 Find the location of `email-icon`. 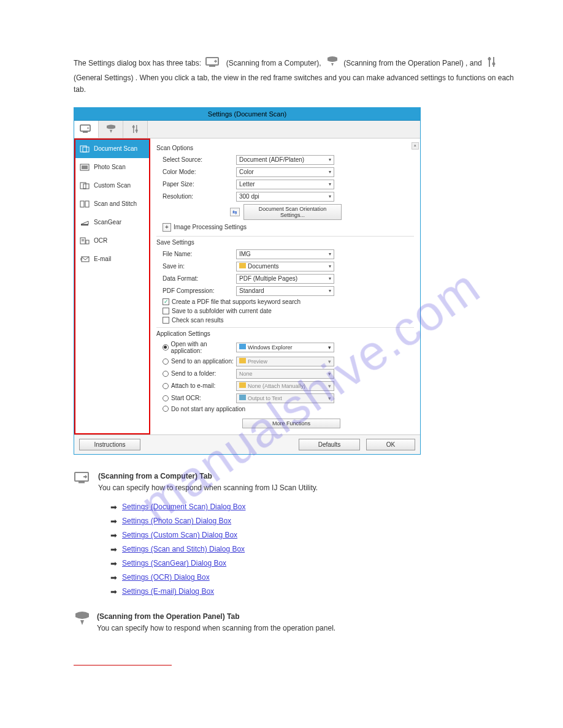

email-icon is located at coordinates (85, 259).